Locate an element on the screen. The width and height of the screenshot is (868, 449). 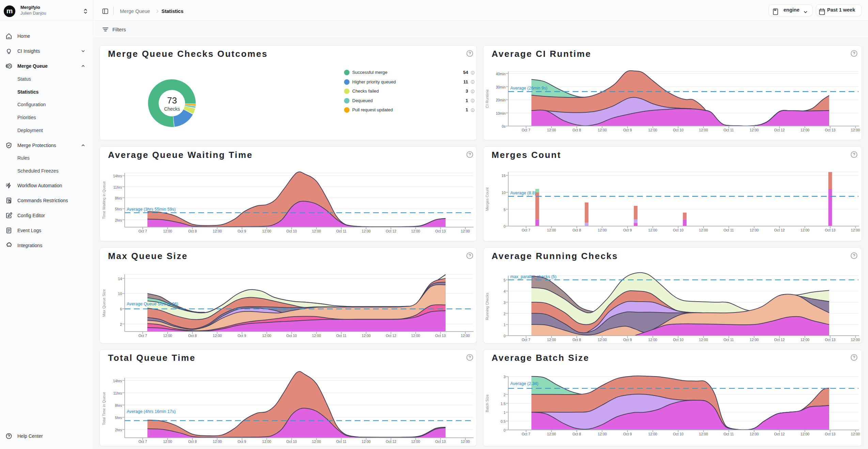
svg-text: Time Waiting in Queue is located at coordinates (104, 200).